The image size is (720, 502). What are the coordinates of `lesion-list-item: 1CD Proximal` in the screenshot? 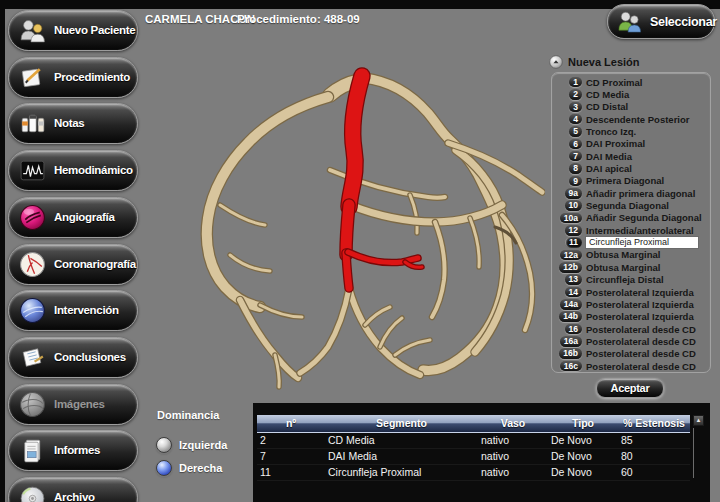 It's located at (633, 82).